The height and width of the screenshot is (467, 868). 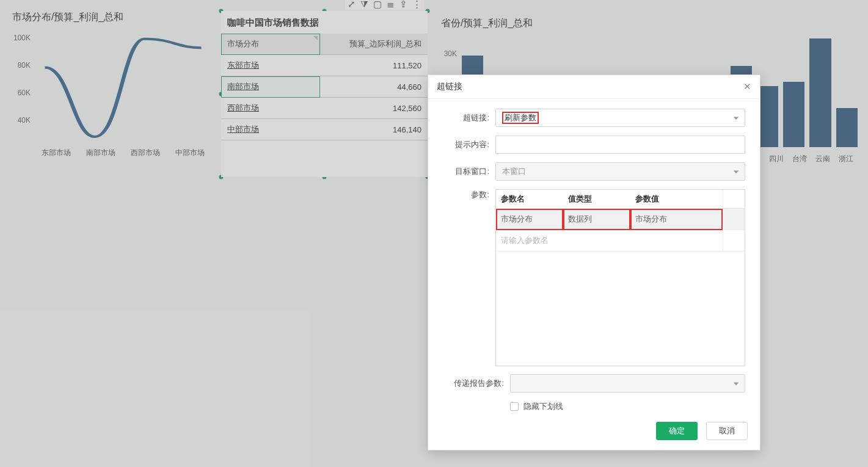 I want to click on target-select: 本窗口, so click(x=621, y=172).